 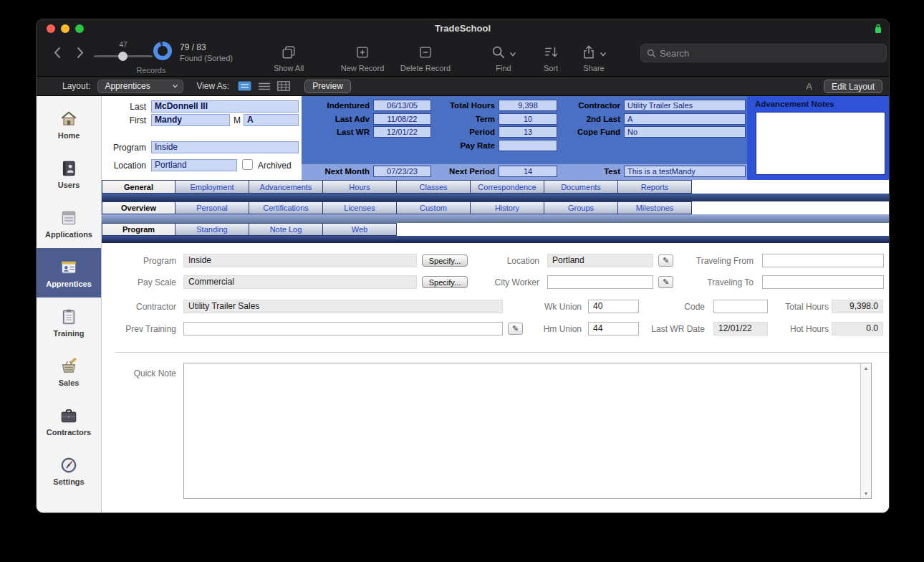 I want to click on sidebar-item-home: Home, so click(x=69, y=125).